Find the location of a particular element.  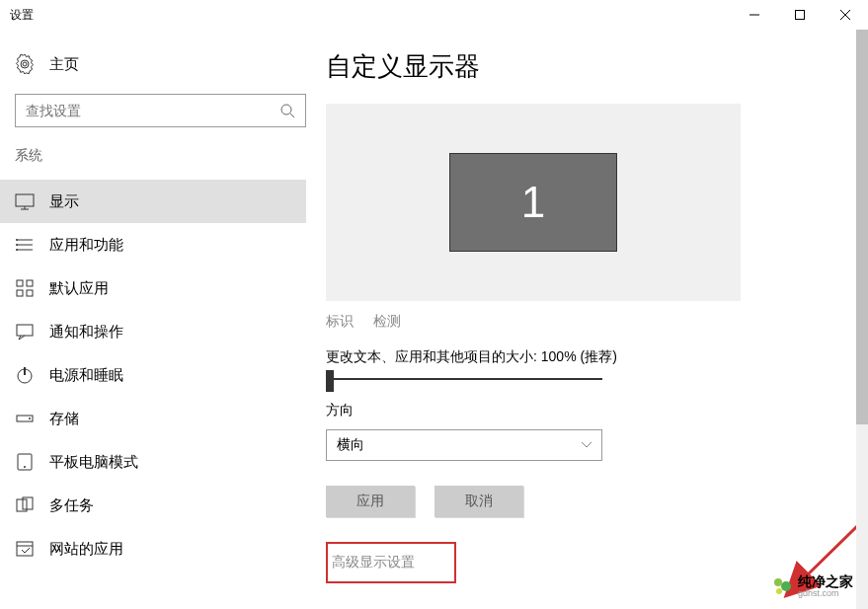

storage-icon is located at coordinates (25, 419).